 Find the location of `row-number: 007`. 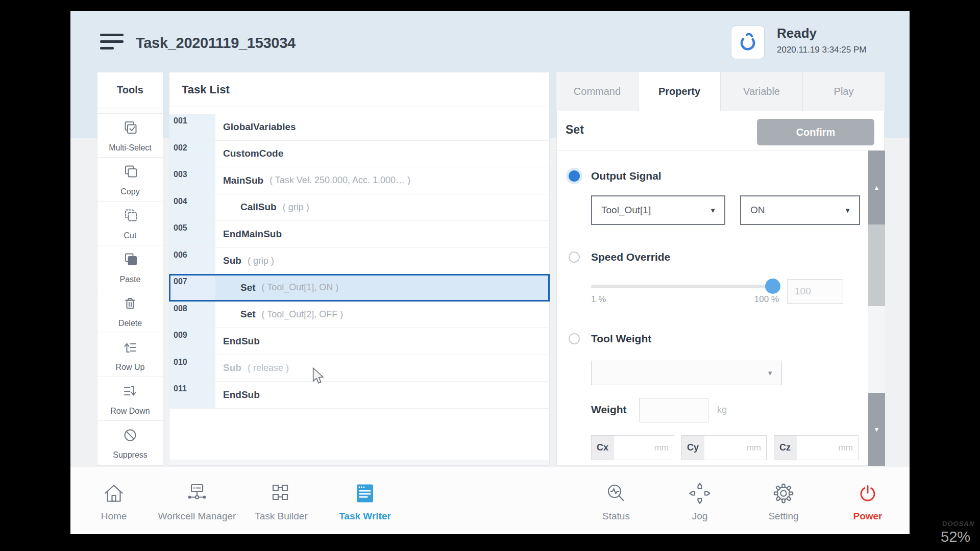

row-number: 007 is located at coordinates (192, 288).